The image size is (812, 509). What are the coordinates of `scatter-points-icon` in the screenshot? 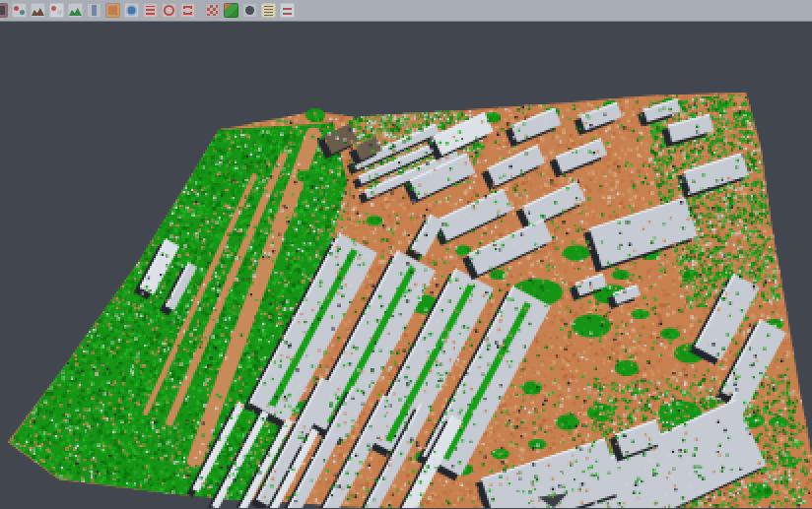 It's located at (57, 10).